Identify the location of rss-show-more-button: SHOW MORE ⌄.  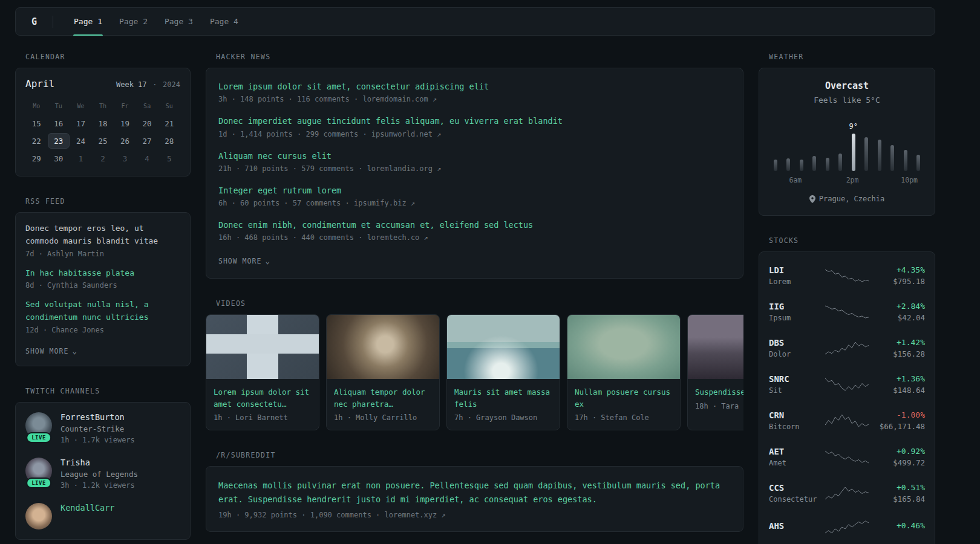
(51, 351).